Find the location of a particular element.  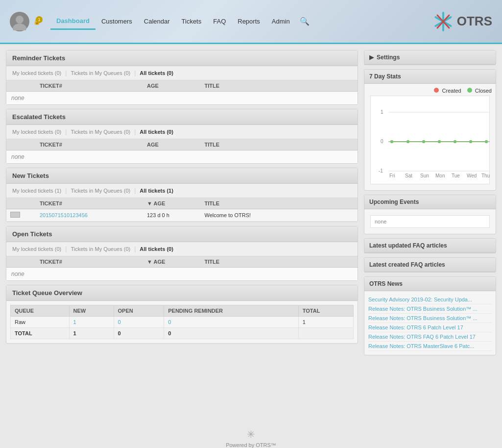

nav-reports: Reports is located at coordinates (249, 22).